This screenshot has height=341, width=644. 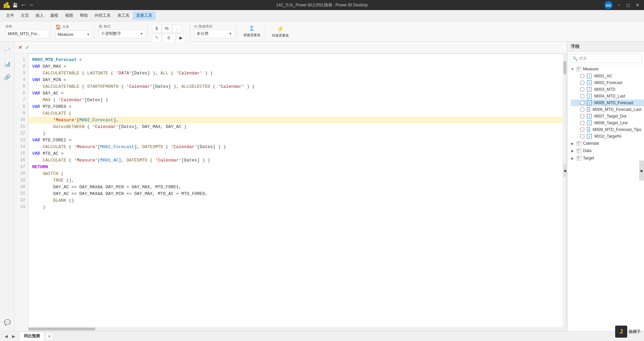 What do you see at coordinates (157, 38) in the screenshot?
I see `decrease-decimal-button: ⁰₀` at bounding box center [157, 38].